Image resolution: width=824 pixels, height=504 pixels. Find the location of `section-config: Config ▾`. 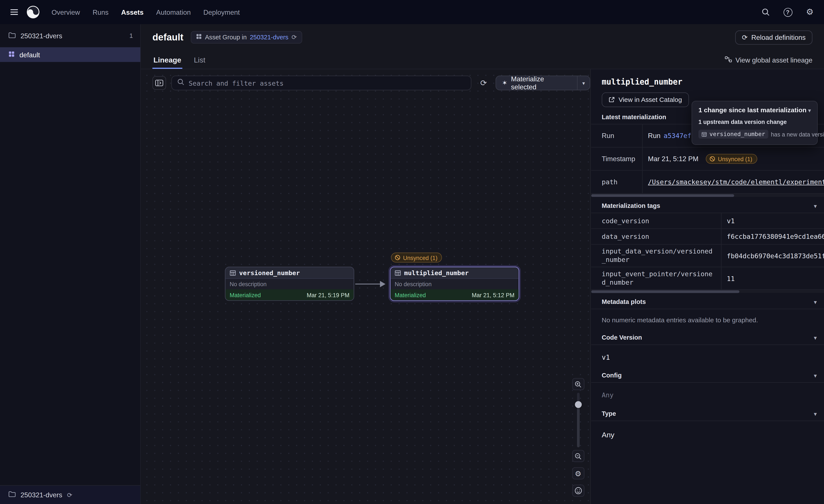

section-config: Config ▾ is located at coordinates (708, 376).